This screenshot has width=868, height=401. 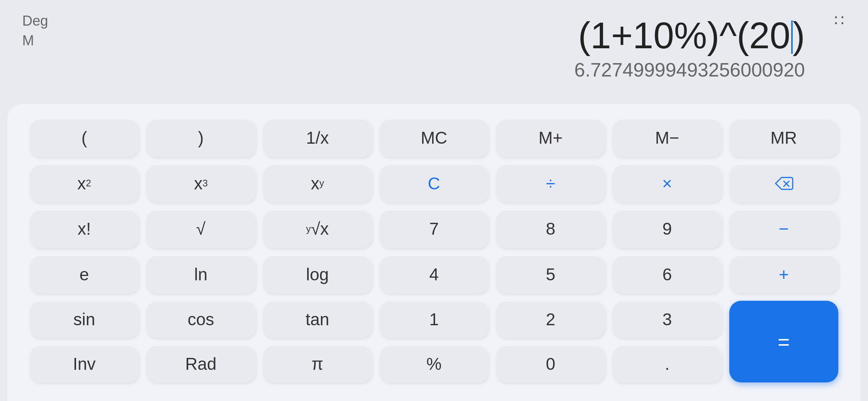 I want to click on memory-mode: M, so click(x=35, y=41).